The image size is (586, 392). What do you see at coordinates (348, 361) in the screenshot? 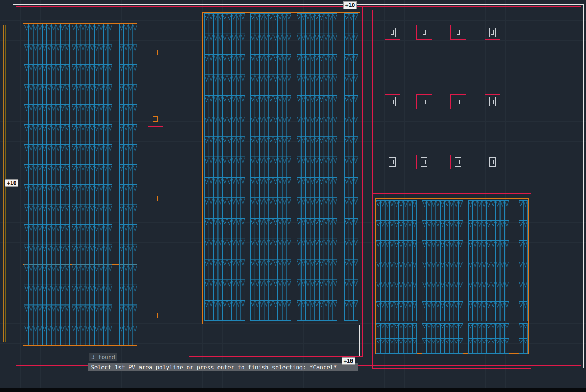
I see `elevation-marker-bottom: +10` at bounding box center [348, 361].